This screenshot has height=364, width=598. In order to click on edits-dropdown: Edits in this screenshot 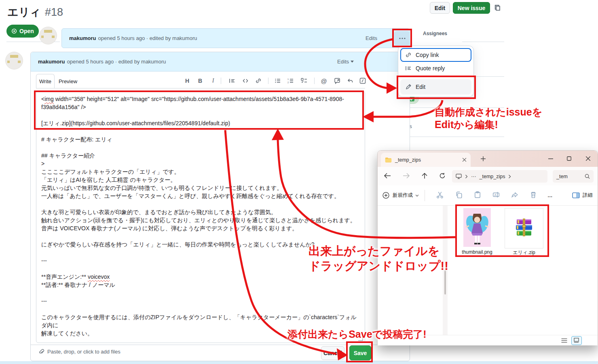, I will do `click(345, 61)`.